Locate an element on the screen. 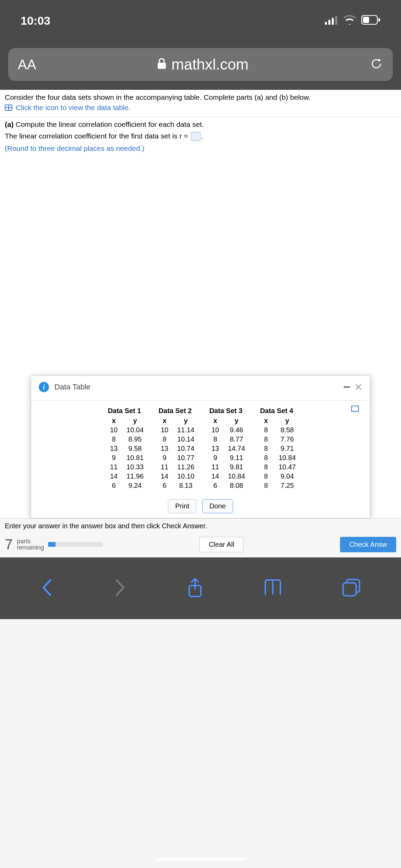 This screenshot has width=401, height=868. link-text: Click the icon to view the data table. is located at coordinates (73, 108).